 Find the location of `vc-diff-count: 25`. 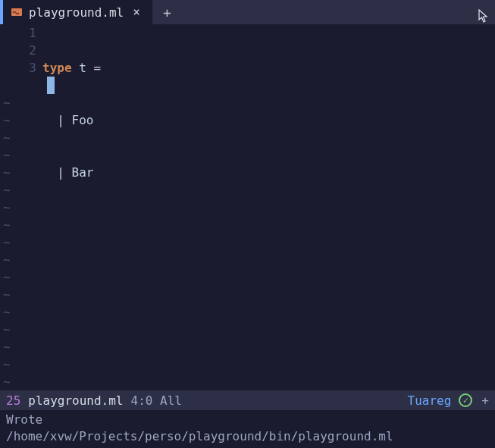

vc-diff-count: 25 is located at coordinates (12, 400).